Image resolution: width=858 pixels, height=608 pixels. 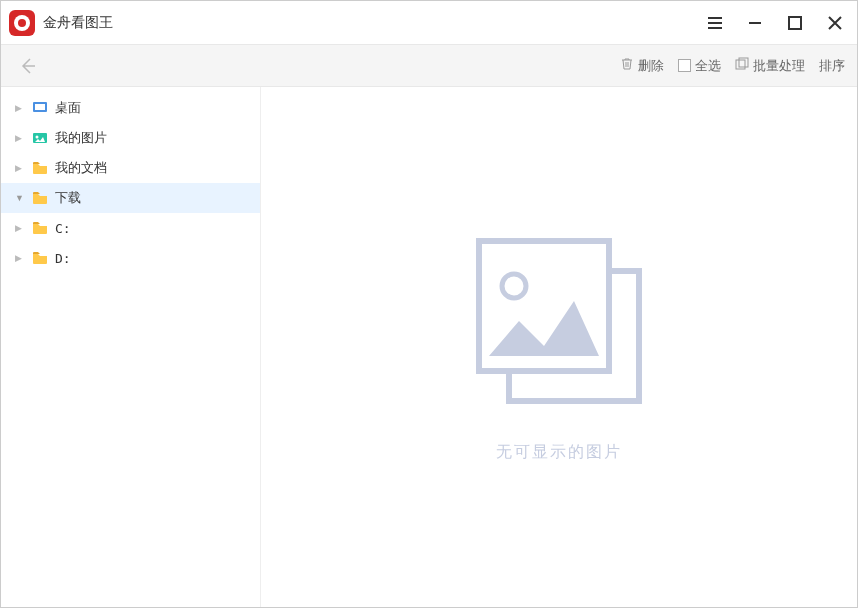 What do you see at coordinates (81, 168) in the screenshot?
I see `sidebar-item-label: 我的文档` at bounding box center [81, 168].